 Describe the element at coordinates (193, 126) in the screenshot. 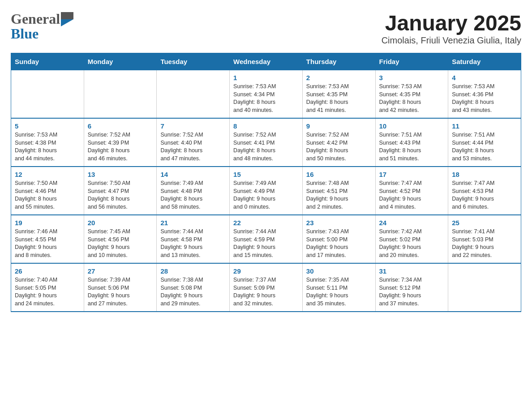

I see `day-number: 7` at that location.